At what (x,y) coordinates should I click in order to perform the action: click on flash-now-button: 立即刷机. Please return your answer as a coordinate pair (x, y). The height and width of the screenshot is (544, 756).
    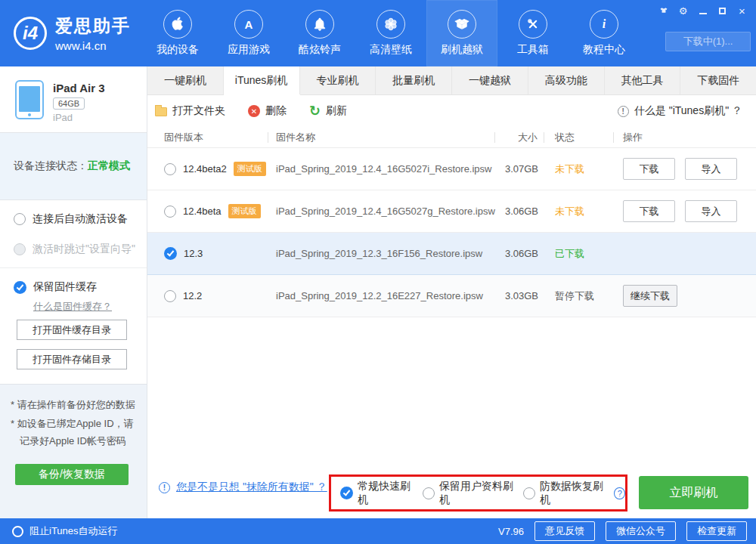
    Looking at the image, I should click on (694, 493).